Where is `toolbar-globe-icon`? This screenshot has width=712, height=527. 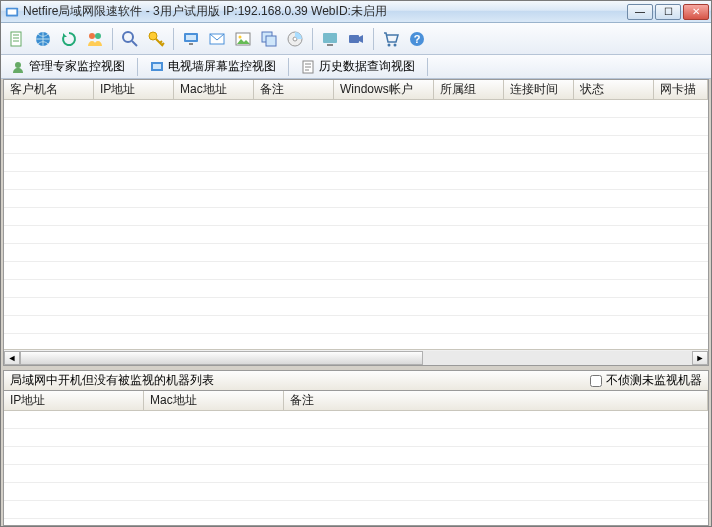 toolbar-globe-icon is located at coordinates (43, 39).